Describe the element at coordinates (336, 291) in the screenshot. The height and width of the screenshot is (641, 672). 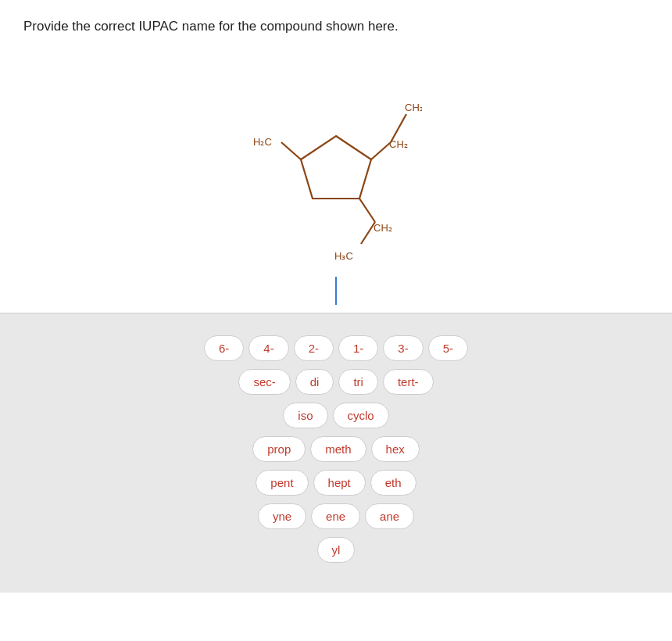
I see `cursor-line` at that location.